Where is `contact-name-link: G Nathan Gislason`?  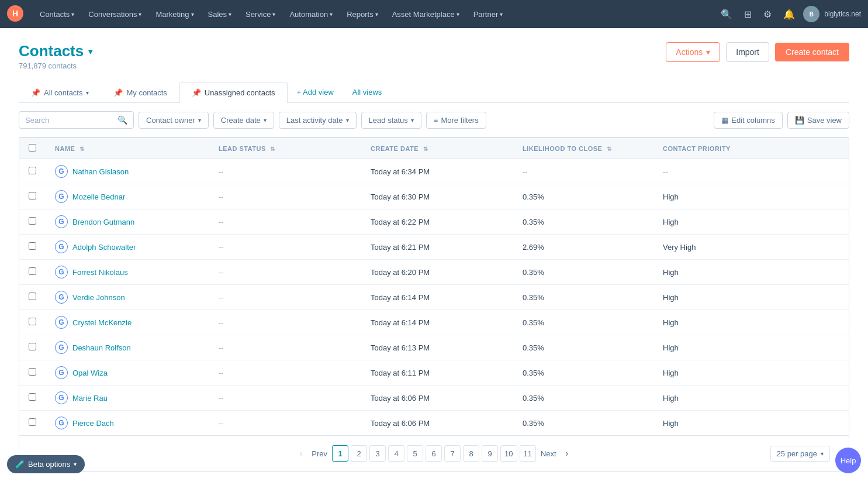 contact-name-link: G Nathan Gislason is located at coordinates (127, 171).